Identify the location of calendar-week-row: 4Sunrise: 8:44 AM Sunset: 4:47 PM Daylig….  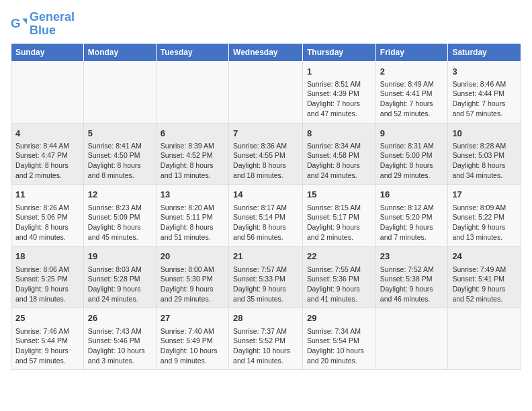
(266, 154).